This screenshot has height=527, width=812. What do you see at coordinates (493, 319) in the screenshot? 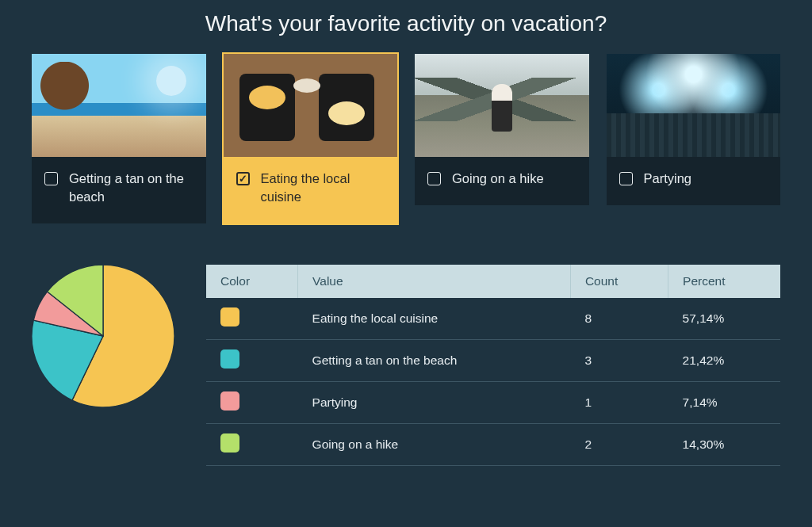
I see `table-row: Eating the local cuisine857,14%` at bounding box center [493, 319].